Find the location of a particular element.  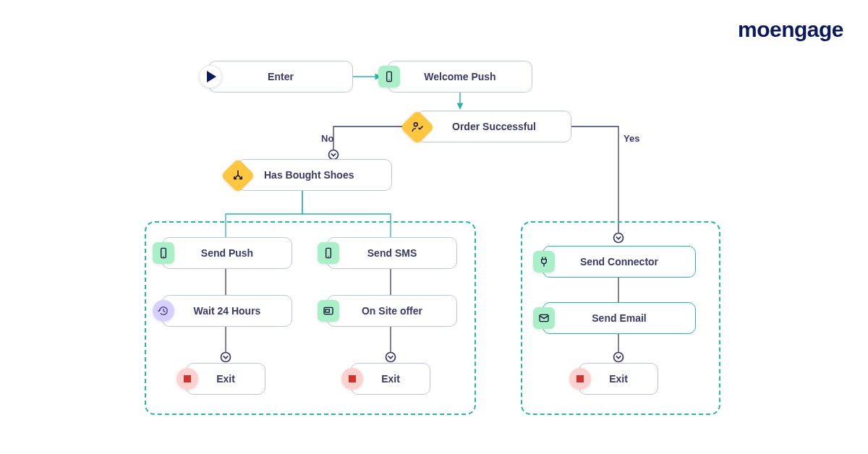

node-send-email: Send Email is located at coordinates (619, 318).